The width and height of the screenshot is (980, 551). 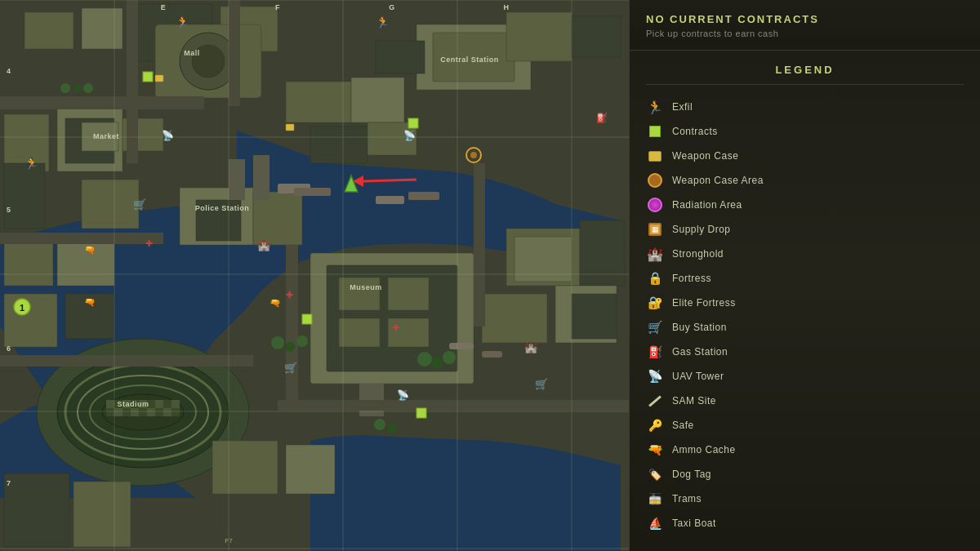 What do you see at coordinates (655, 229) in the screenshot?
I see `legend-icon-supply-drop: ▦` at bounding box center [655, 229].